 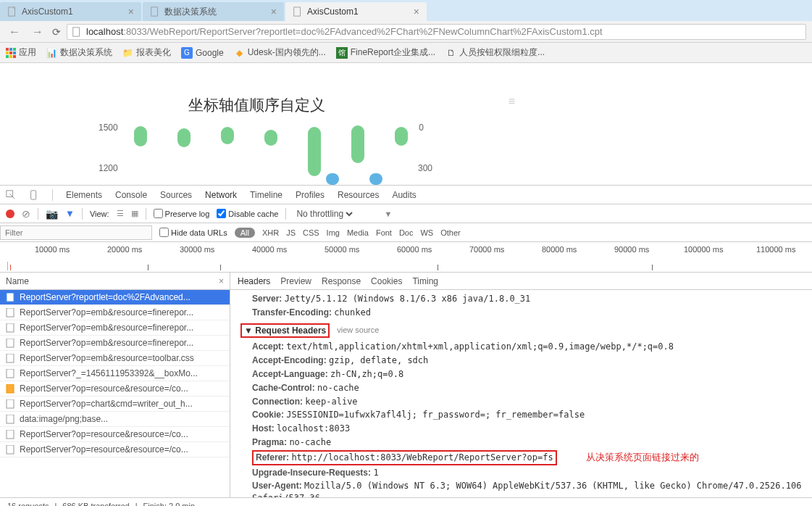 What do you see at coordinates (280, 52) in the screenshot?
I see `bookmark-udesk: ◆Udesk-国内领先的...` at bounding box center [280, 52].